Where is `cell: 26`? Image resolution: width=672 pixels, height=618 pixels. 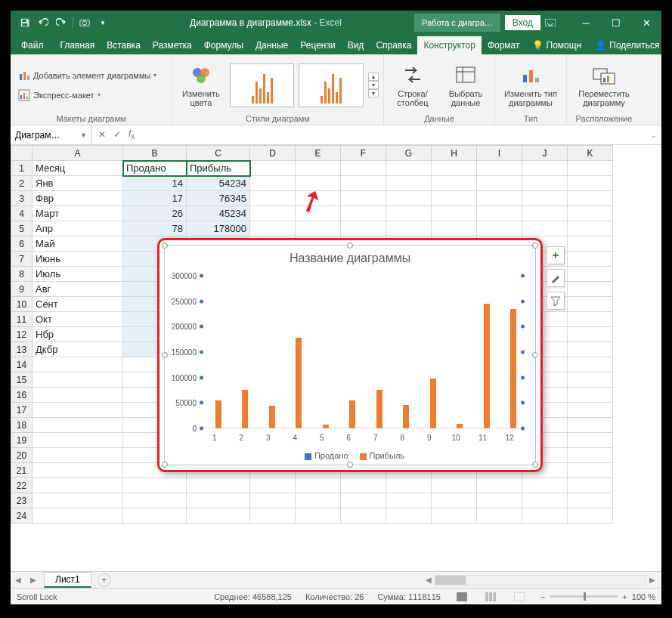 cell: 26 is located at coordinates (155, 214).